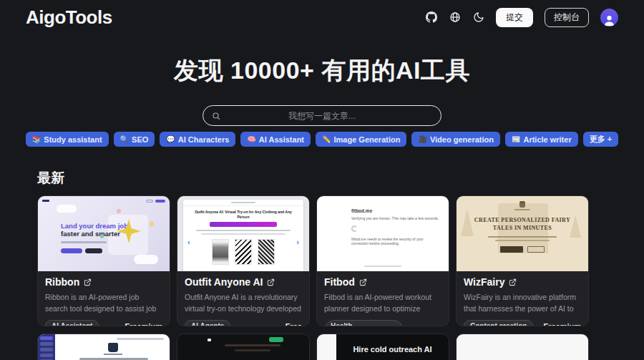  I want to click on dashboard-thumbnail, so click(104, 347).